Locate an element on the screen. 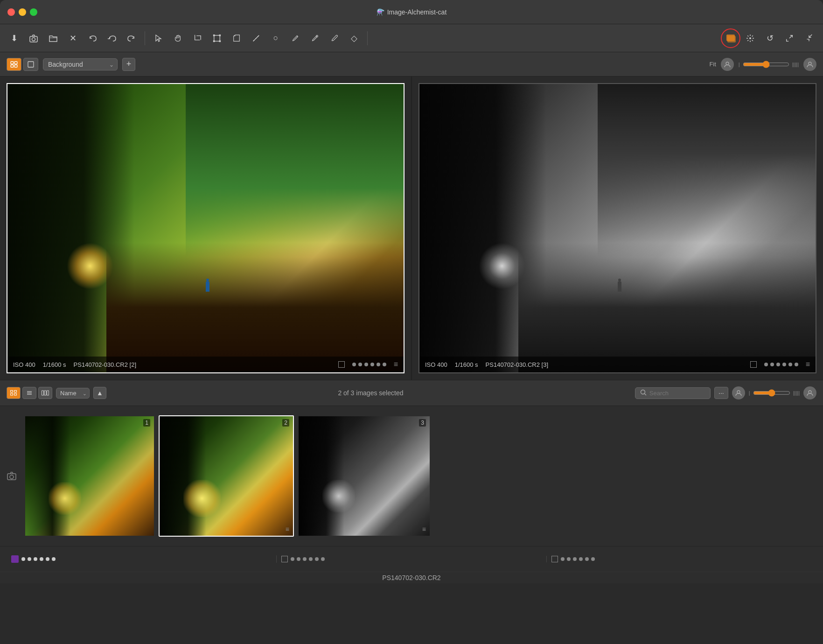 This screenshot has width=823, height=644. meta-checkbox-left is located at coordinates (342, 364).